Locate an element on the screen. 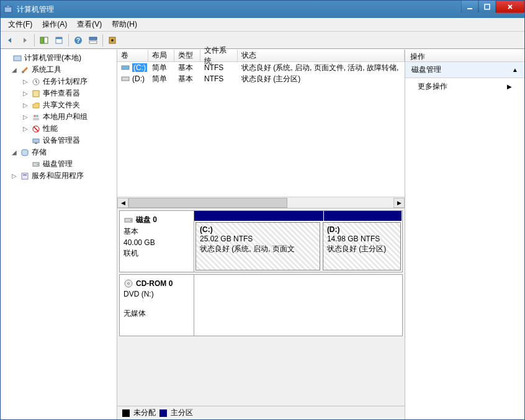  menu-view: 查看(V) is located at coordinates (89, 25).